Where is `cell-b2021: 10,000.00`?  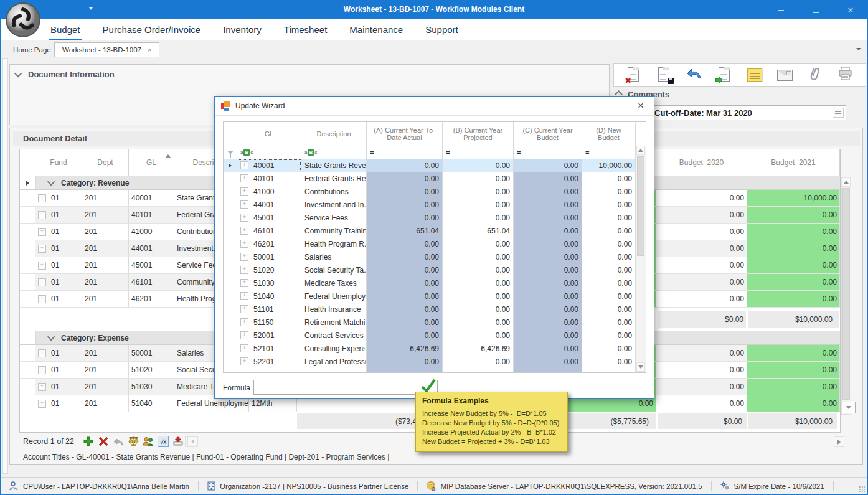 cell-b2021: 10,000.00 is located at coordinates (793, 198).